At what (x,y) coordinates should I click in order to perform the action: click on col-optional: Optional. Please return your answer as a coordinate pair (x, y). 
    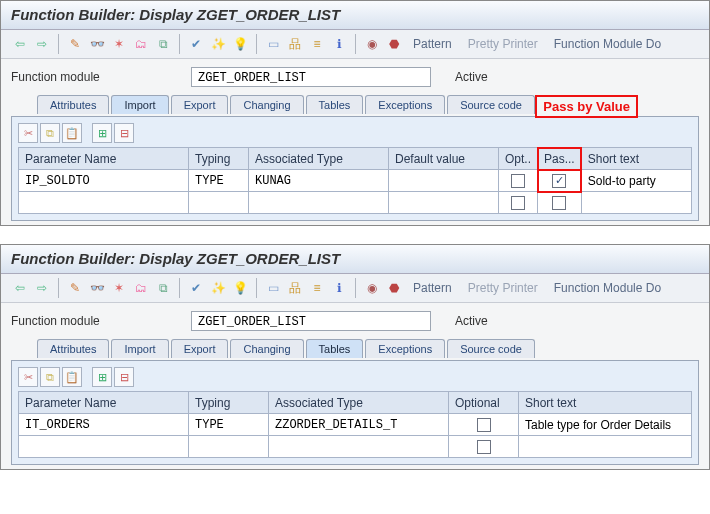
    Looking at the image, I should click on (484, 403).